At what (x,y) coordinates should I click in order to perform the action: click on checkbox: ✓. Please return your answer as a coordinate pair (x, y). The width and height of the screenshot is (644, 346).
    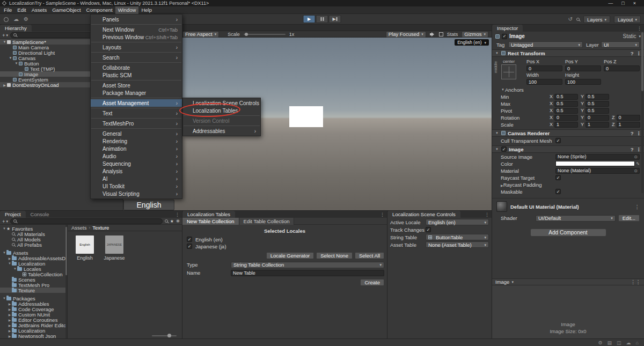
    Looking at the image, I should click on (558, 192).